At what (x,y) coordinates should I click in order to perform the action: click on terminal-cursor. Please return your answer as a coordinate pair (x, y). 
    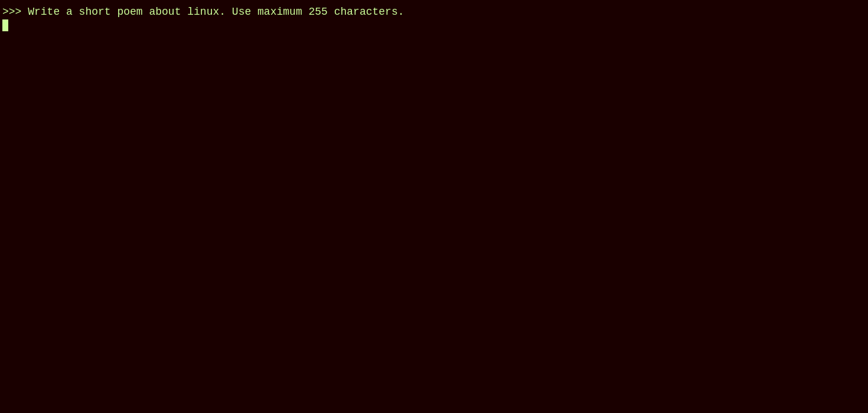
    Looking at the image, I should click on (5, 25).